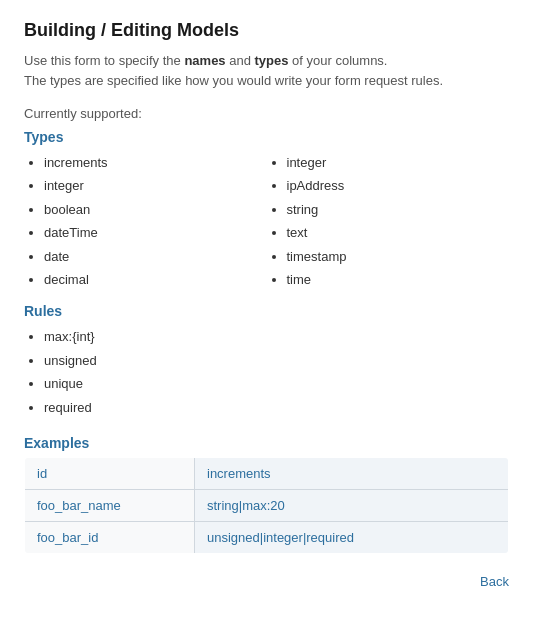  Describe the element at coordinates (272, 60) in the screenshot. I see `intro-types-bold: types` at that location.